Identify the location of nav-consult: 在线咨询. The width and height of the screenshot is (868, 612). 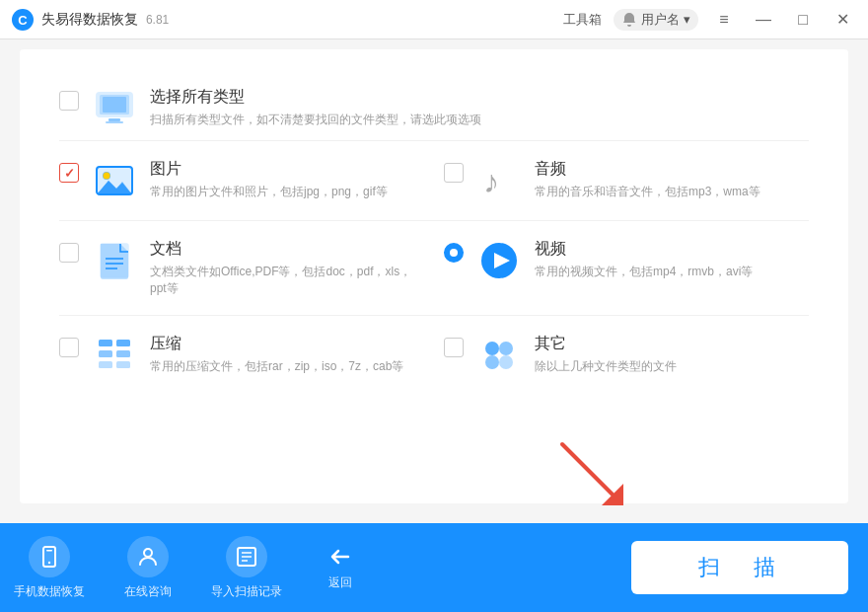
(148, 568).